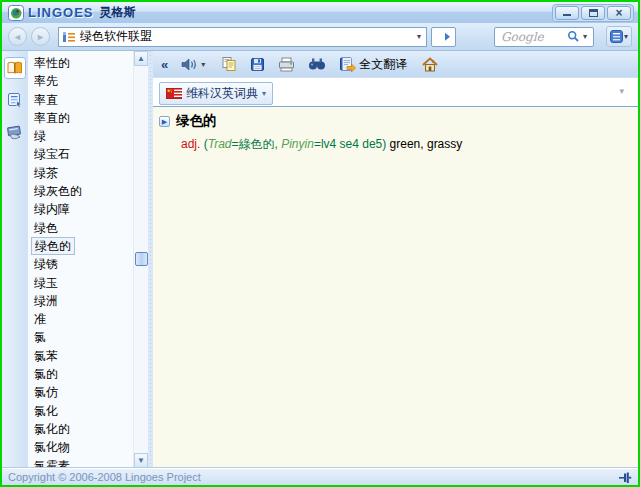  Describe the element at coordinates (196, 121) in the screenshot. I see `entry-headword: 绿色的` at that location.